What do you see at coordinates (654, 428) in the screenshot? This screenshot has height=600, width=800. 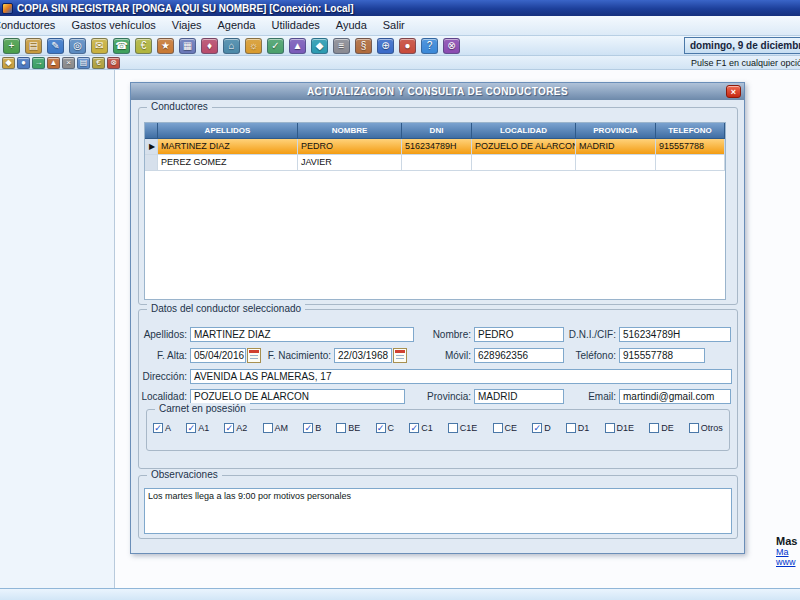 I see `checkbox-de-icon` at bounding box center [654, 428].